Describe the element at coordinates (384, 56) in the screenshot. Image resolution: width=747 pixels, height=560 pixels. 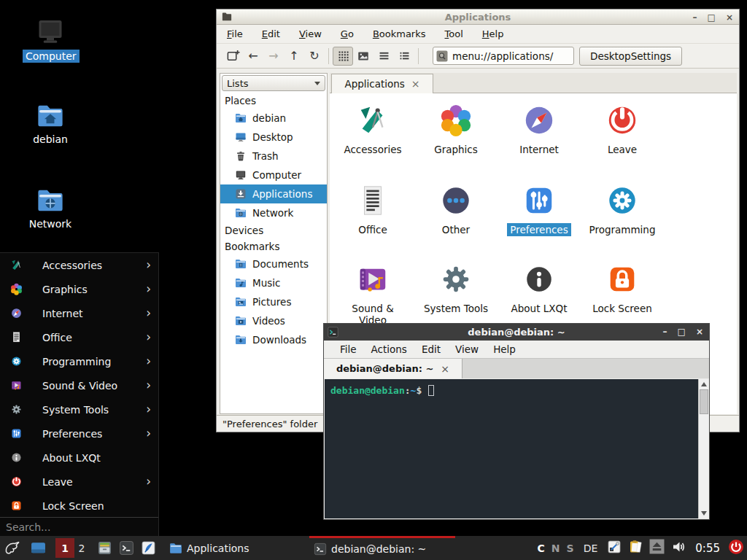
I see `compact-view-button` at that location.